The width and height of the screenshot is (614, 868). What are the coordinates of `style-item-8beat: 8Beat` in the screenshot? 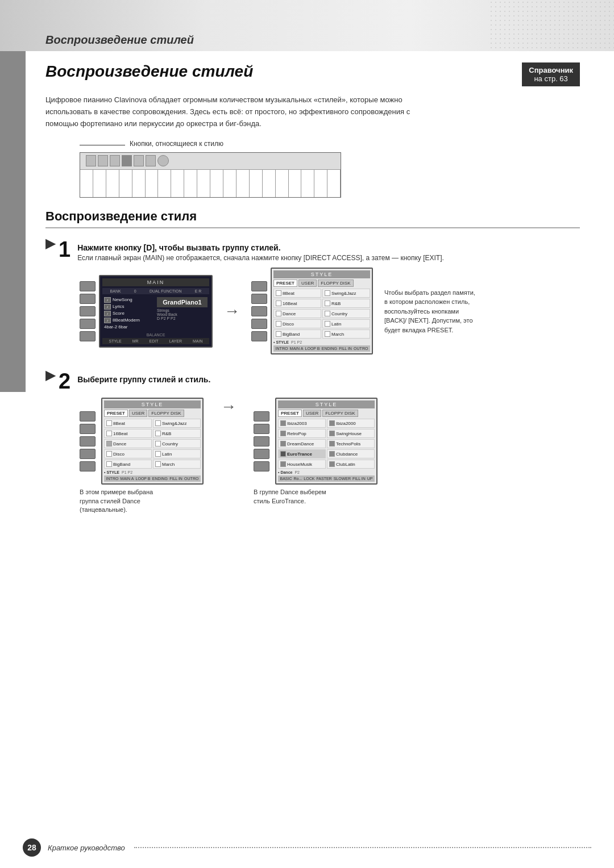 It's located at (297, 293).